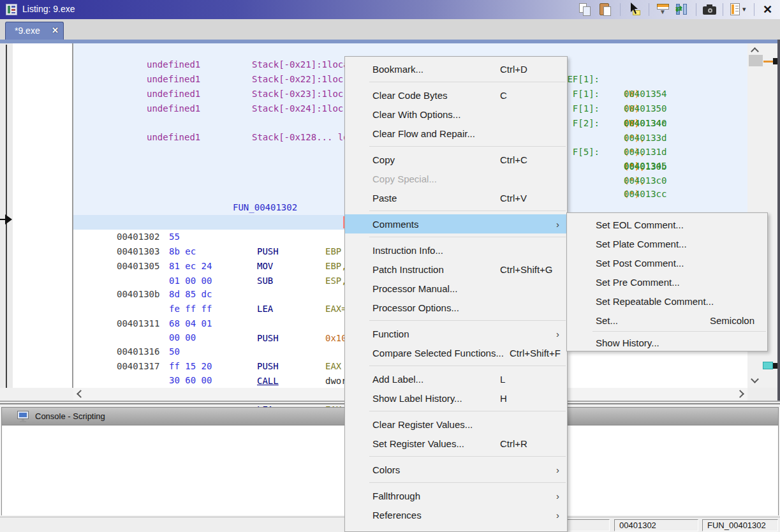  Describe the element at coordinates (682, 10) in the screenshot. I see `diff-view-button: ⇄` at that location.